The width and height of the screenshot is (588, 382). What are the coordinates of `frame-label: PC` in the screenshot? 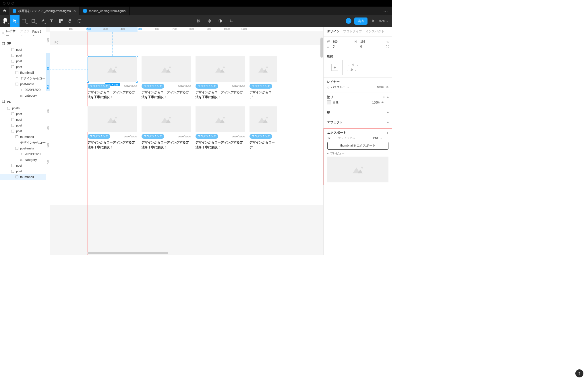 It's located at (57, 42).